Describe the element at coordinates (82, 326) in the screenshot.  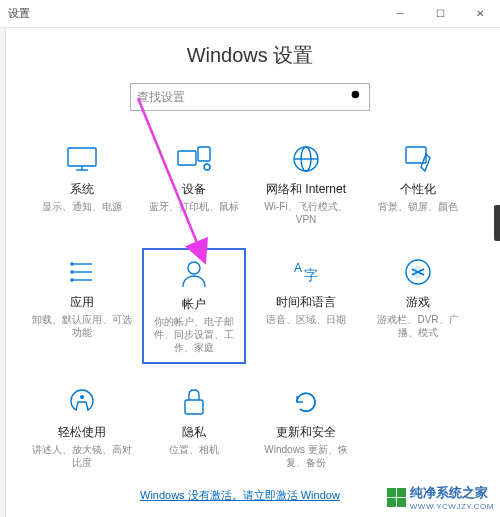
I see `tile-desc: 卸载、默认应用、可选功能` at that location.